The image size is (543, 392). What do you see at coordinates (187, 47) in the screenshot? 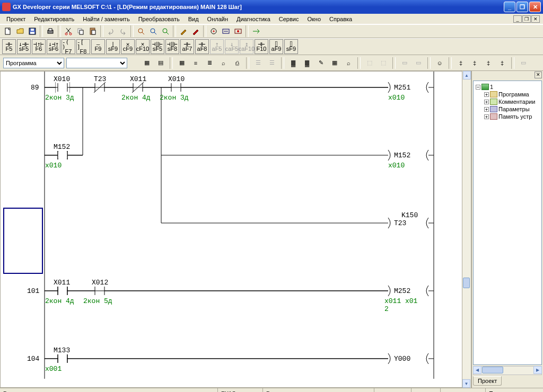
I see `fkey-aF7: ⊣⊢aF7` at bounding box center [187, 47].